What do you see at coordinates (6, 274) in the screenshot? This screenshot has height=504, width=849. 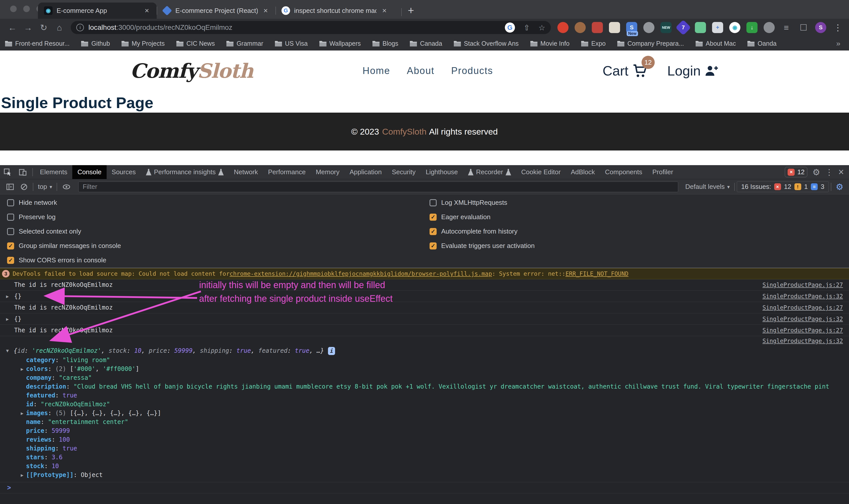 I see `warning-count-badge: 3` at bounding box center [6, 274].